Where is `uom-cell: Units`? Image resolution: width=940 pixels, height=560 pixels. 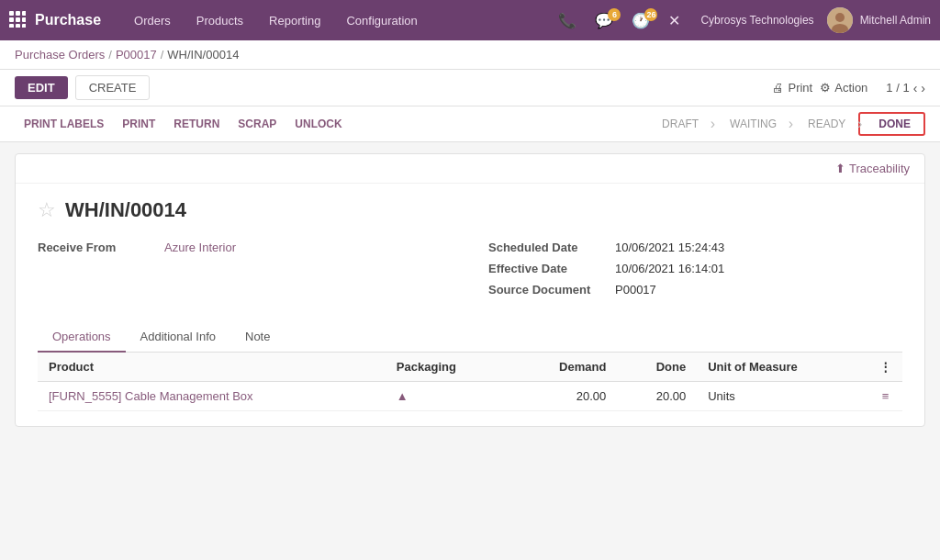
uom-cell: Units is located at coordinates (782, 397).